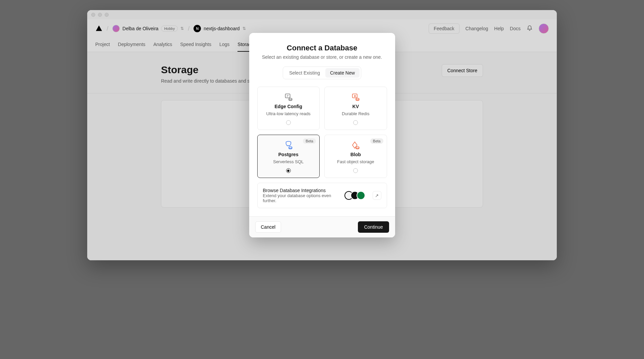 The width and height of the screenshot is (644, 359). What do you see at coordinates (356, 123) in the screenshot?
I see `radio-kv` at bounding box center [356, 123].